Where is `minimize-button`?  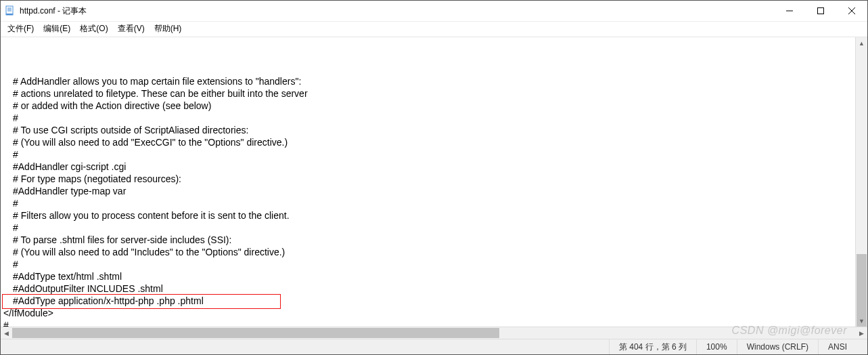
minimize-button is located at coordinates (790, 11).